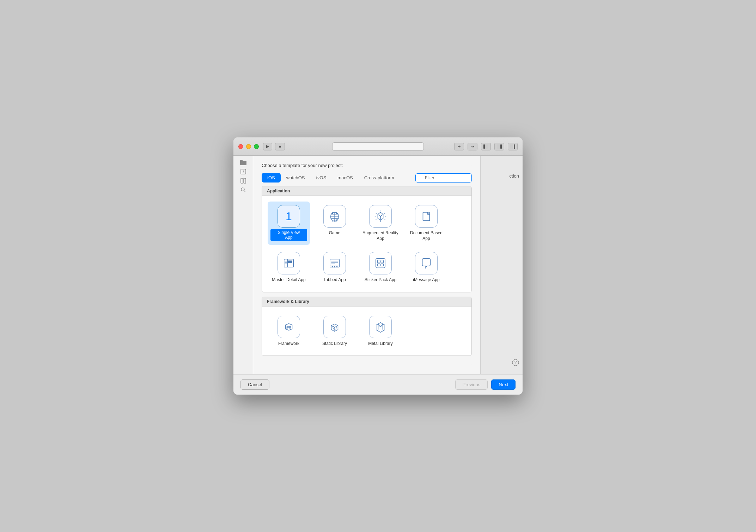 The height and width of the screenshot is (532, 756). Describe the element at coordinates (380, 331) in the screenshot. I see `template-metal-library: Metal Library` at that location.